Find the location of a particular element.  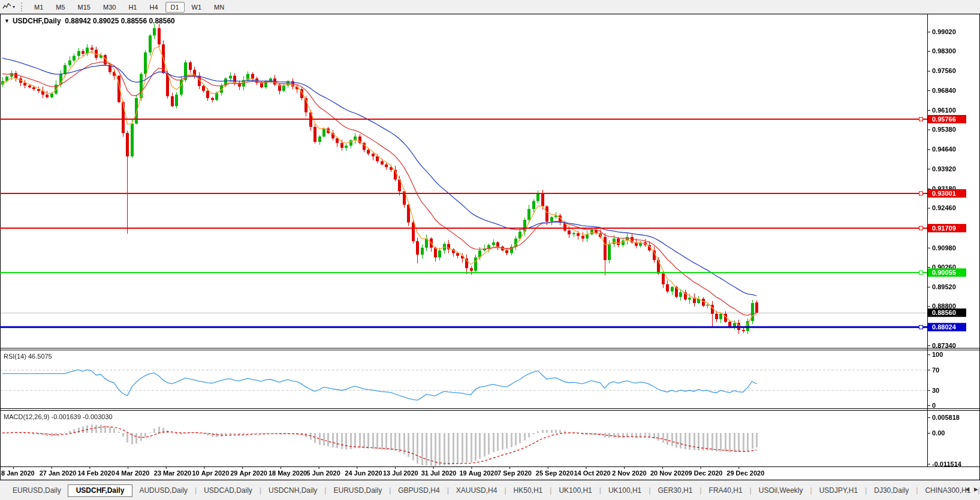

macd-label: MACD(12,26,9) is located at coordinates (26, 417).